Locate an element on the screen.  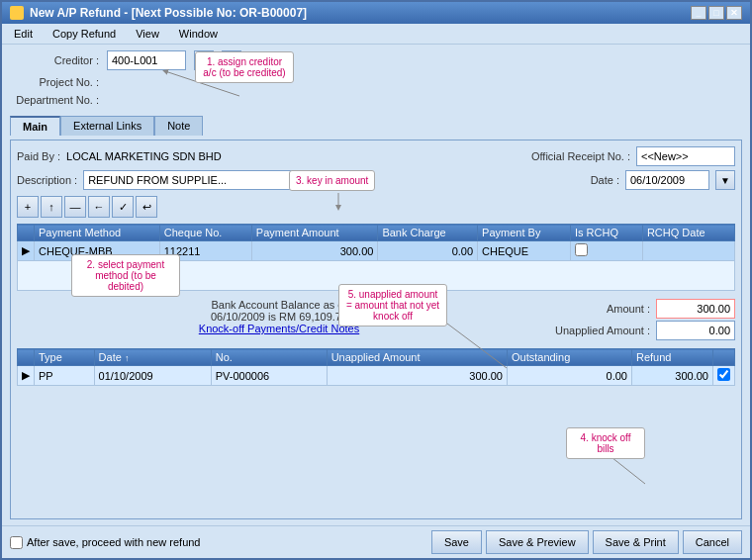
add-btn: + is located at coordinates (28, 207).